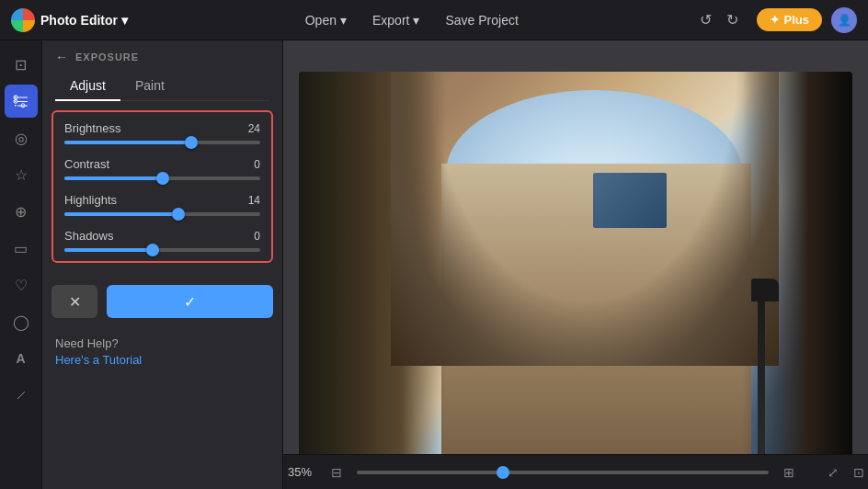  What do you see at coordinates (162, 241) in the screenshot?
I see `shadows-slider-row: Shadows 0` at bounding box center [162, 241].